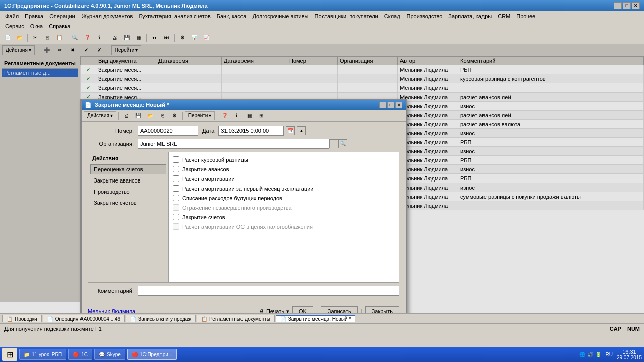  Describe the element at coordinates (391, 105) in the screenshot. I see `modal-maximize-btn: □` at that location.